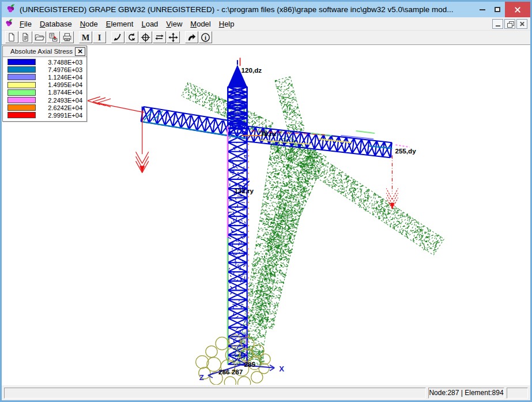  What do you see at coordinates (266, 38) in the screenshot?
I see `toolbar: MIi` at bounding box center [266, 38].